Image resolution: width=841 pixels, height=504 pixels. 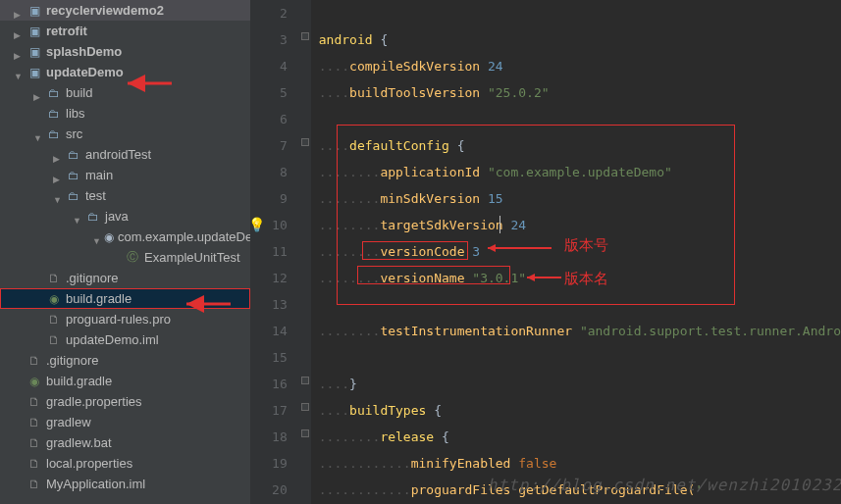 I want to click on line-num: 9, so click(x=269, y=198).